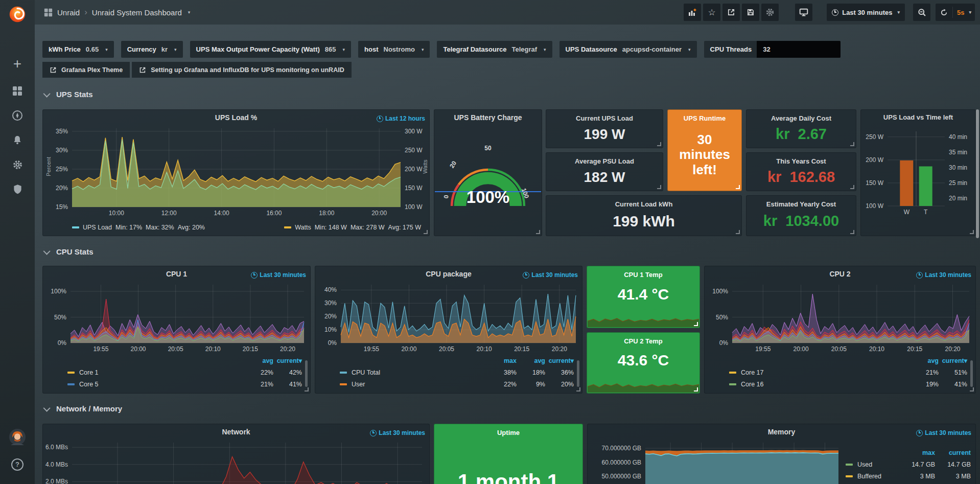  Describe the element at coordinates (773, 49) in the screenshot. I see `variable-cpu-threads: CPU Threads32` at that location.